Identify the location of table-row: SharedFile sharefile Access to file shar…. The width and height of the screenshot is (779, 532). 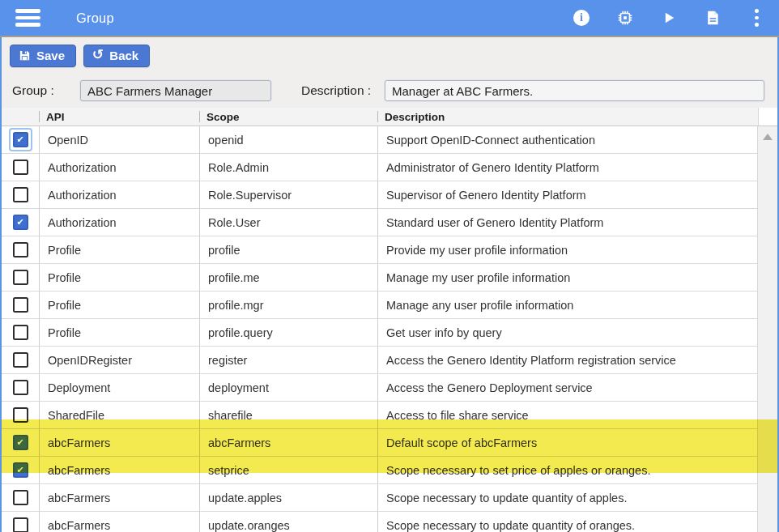
(379, 415).